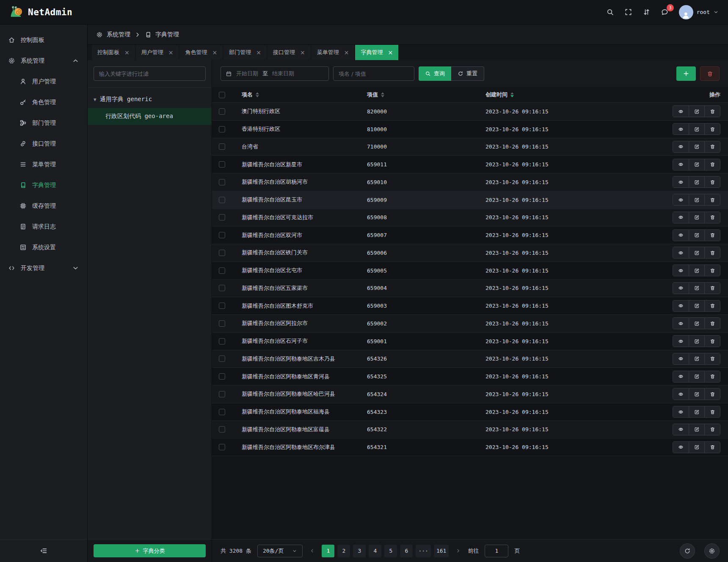 The image size is (728, 562). I want to click on end-date-placeholder: 结束日期, so click(283, 74).